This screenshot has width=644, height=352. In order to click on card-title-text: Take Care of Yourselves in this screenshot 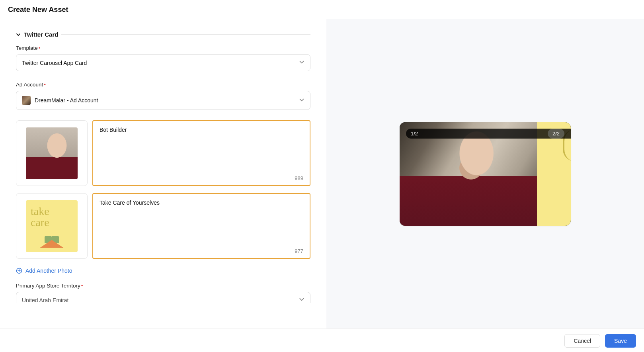, I will do `click(201, 203)`.